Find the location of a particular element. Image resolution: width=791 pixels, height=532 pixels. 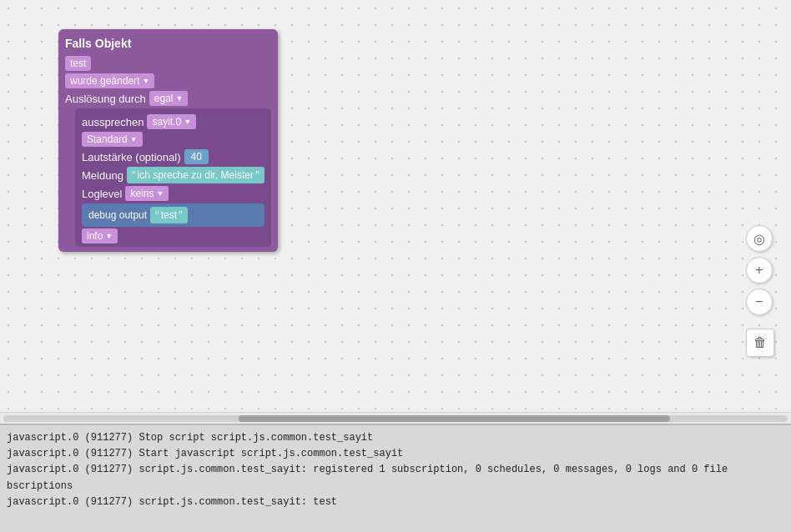

sayit-dropdown: sayit.0 is located at coordinates (172, 122).